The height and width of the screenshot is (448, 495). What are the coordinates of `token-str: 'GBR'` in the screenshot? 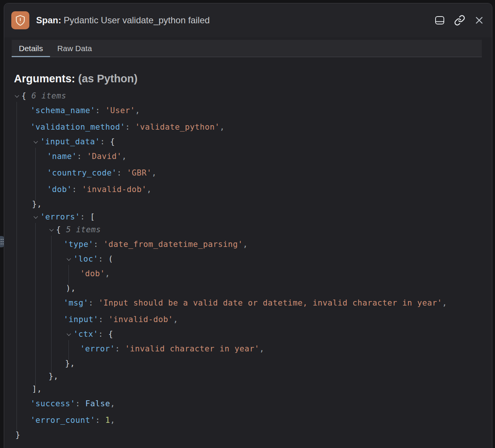 It's located at (139, 173).